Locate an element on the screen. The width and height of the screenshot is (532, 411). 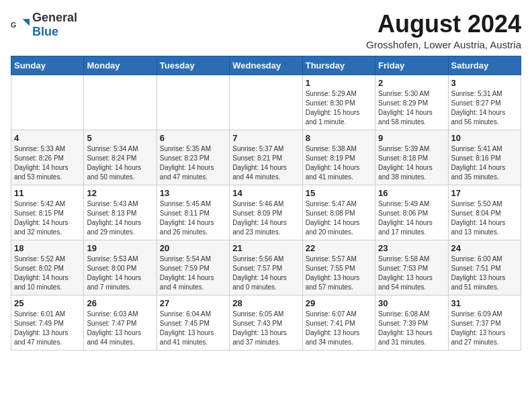
day-info: Sunrise: 6:03 AMSunset: 7:47 PMDaylight:… is located at coordinates (120, 328).